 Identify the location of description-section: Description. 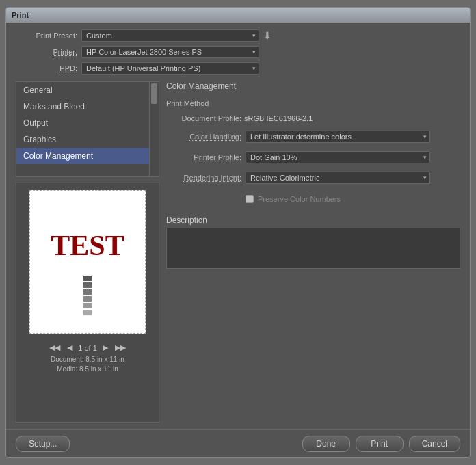
(313, 242).